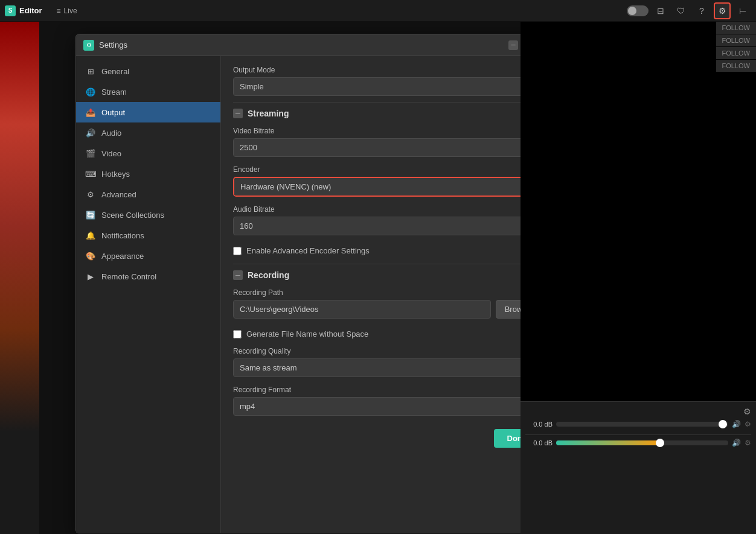  I want to click on recording-quality-group: Recording Quality Same as stream High Qu…, so click(386, 362).